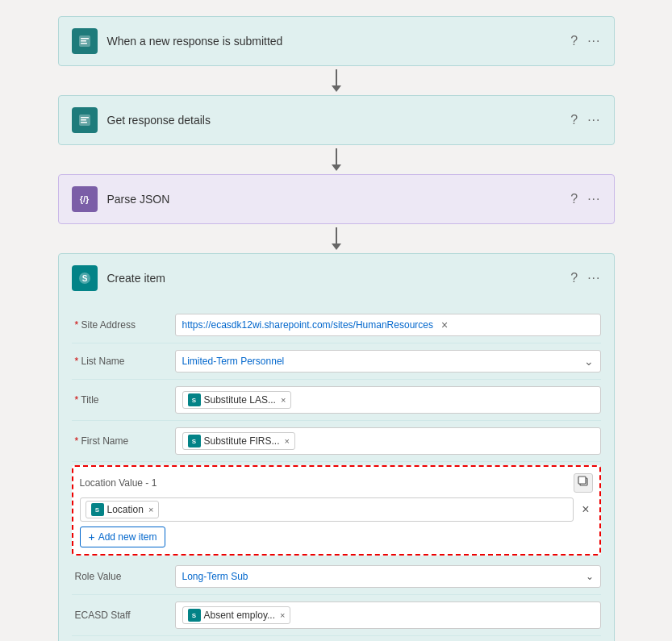 The image size is (672, 641). Describe the element at coordinates (242, 441) in the screenshot. I see `first-name-chip-label: Substitute FIRS...` at that location.